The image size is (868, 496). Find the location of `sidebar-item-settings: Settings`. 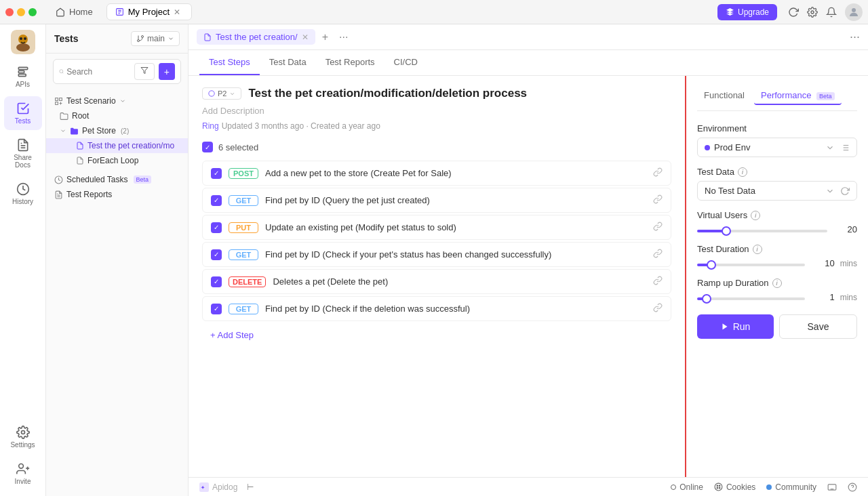

sidebar-item-settings: Settings is located at coordinates (23, 437).